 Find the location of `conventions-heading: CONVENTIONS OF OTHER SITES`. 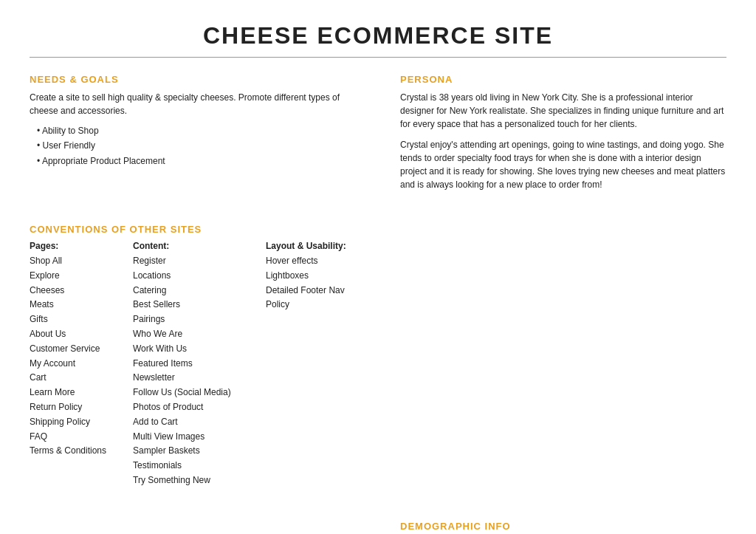

conventions-heading: CONVENTIONS OF OTHER SITES is located at coordinates (378, 229).